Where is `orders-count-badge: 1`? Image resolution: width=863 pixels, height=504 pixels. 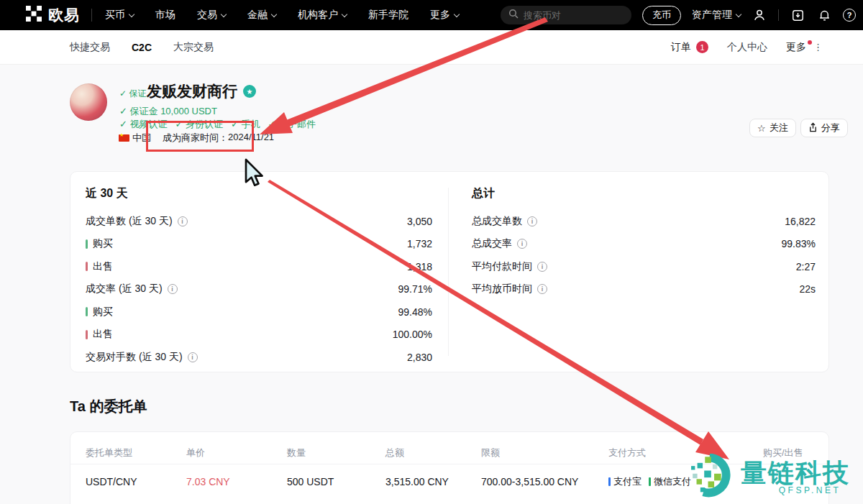 orders-count-badge: 1 is located at coordinates (702, 47).